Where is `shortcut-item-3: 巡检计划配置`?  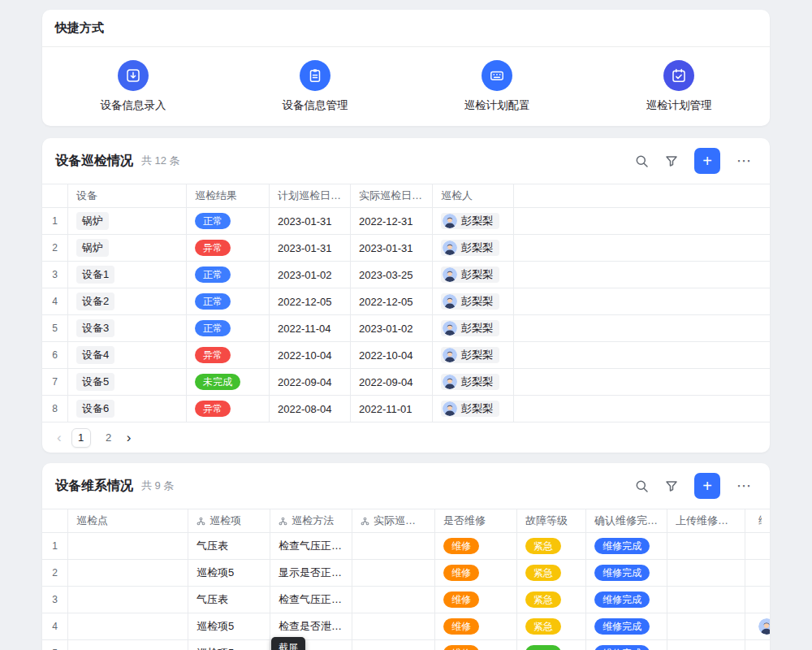
shortcut-item-3: 巡检计划配置 is located at coordinates (497, 86).